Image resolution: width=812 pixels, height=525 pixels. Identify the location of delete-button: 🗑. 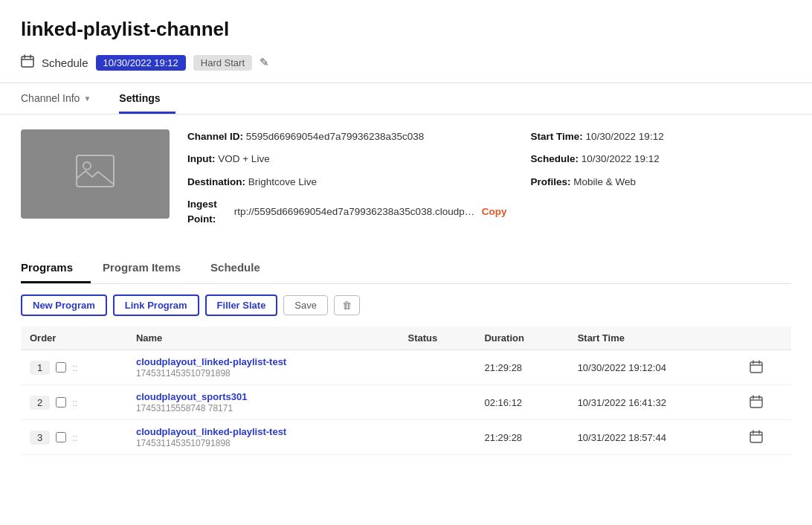
(347, 305).